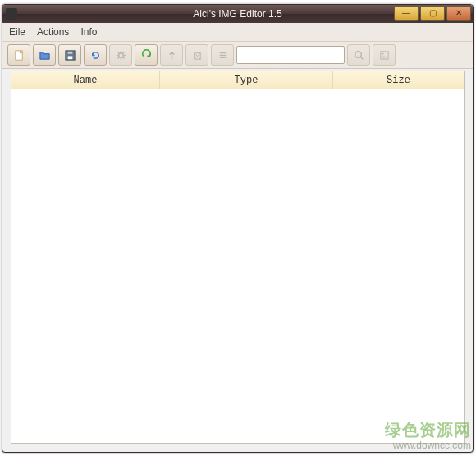 The image size is (476, 456). What do you see at coordinates (238, 56) in the screenshot?
I see `toolbar` at bounding box center [238, 56].